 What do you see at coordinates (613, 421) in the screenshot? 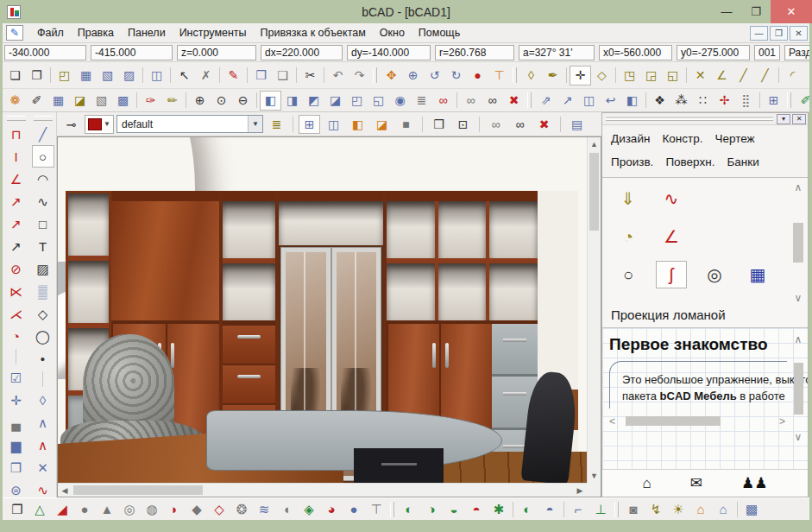
I see `scroll-left-icon: <` at bounding box center [613, 421].